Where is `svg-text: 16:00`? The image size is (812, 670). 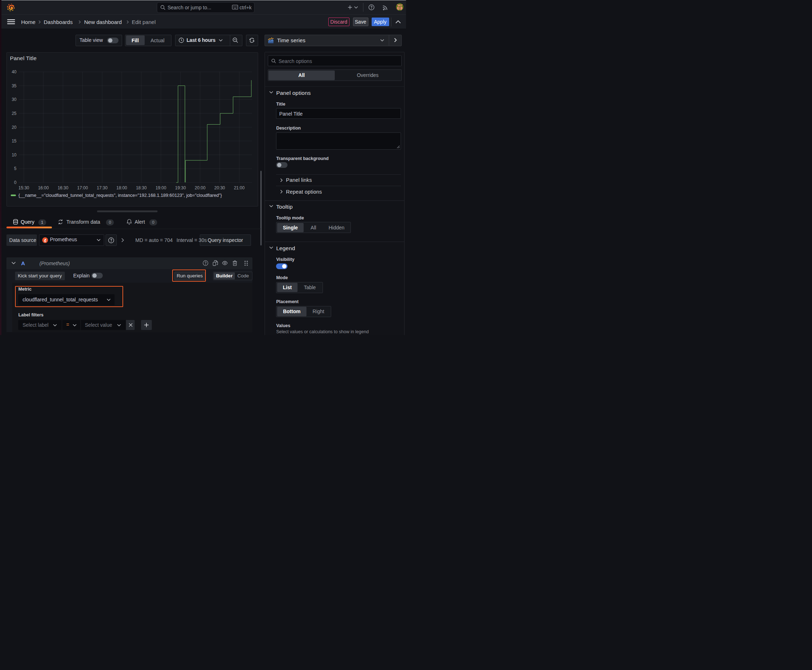 svg-text: 16:00 is located at coordinates (43, 188).